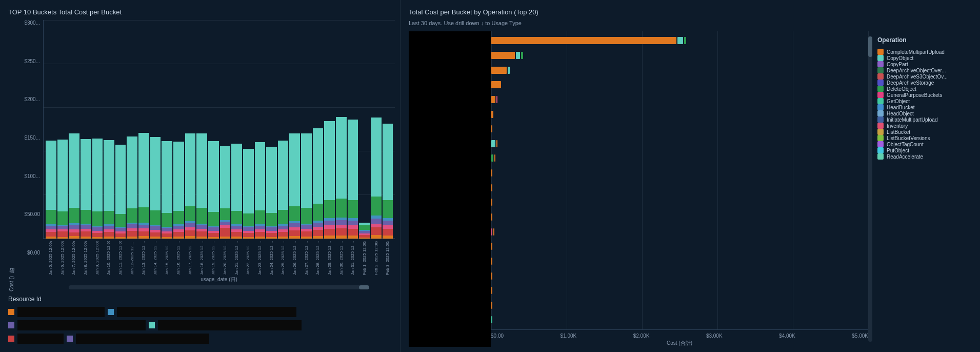 The height and width of the screenshot is (352, 980). Describe the element at coordinates (692, 23) in the screenshot. I see `right-chart-subtitle: Last 30 days. Use drill down ↓ to Usage …` at that location.